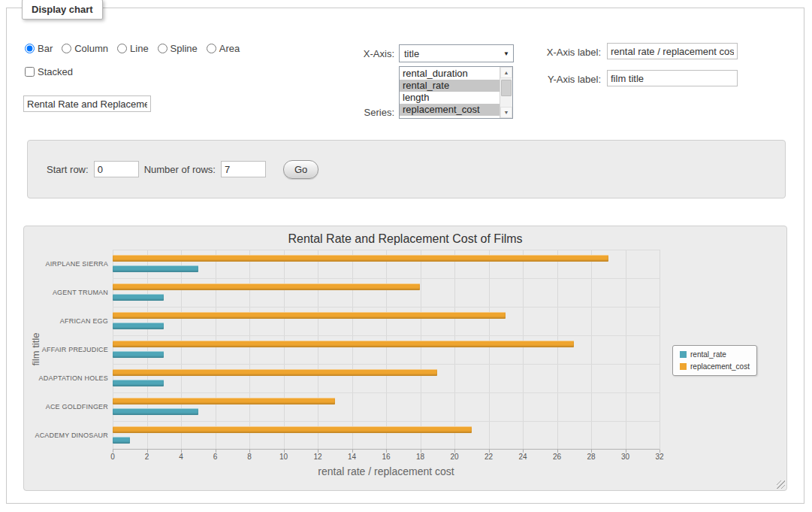  I want to click on chart-type-radio-area, so click(212, 48).